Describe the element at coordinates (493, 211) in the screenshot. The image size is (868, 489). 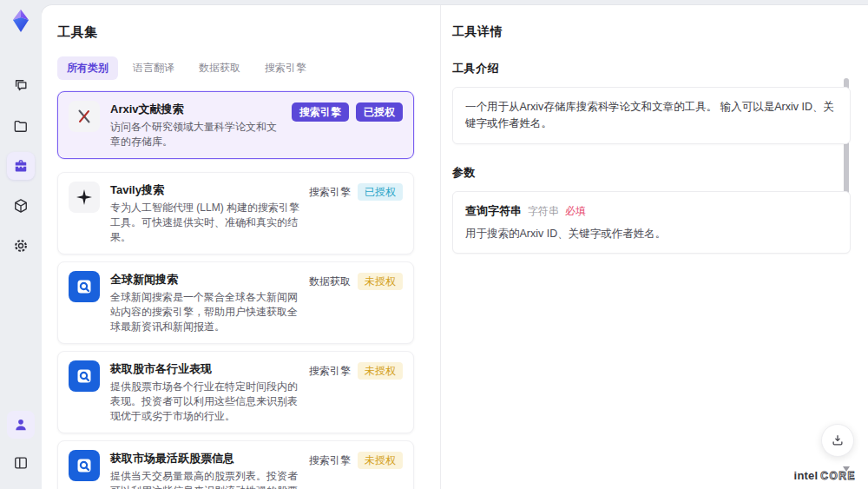
I see `param-name: 查询字符串` at that location.